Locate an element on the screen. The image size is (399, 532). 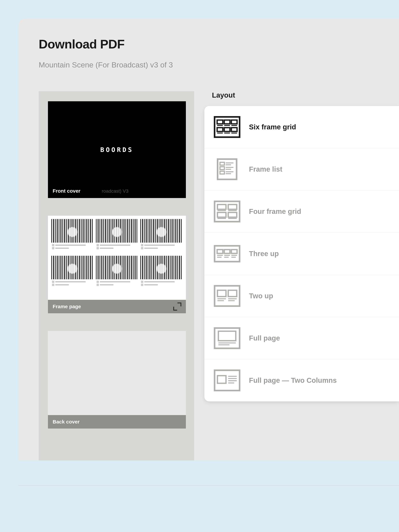
frame-page-label: Frame page is located at coordinates (67, 306).